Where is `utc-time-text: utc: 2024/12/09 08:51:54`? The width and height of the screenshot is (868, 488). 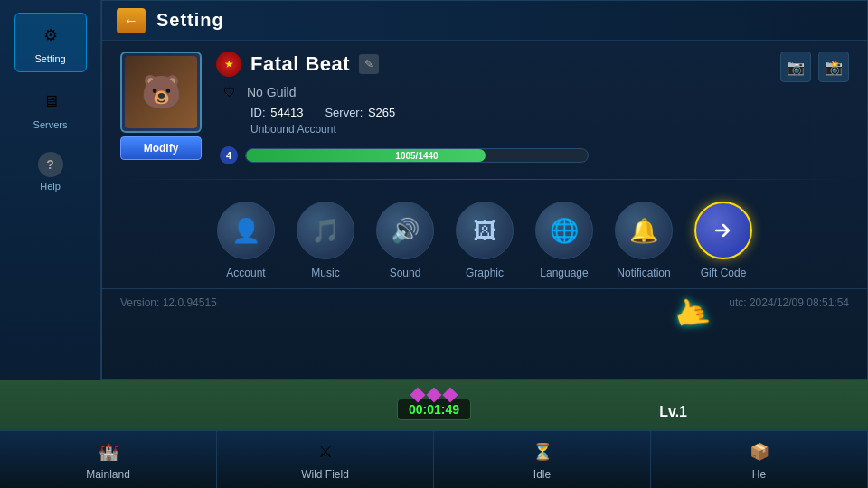
utc-time-text: utc: 2024/12/09 08:51:54 is located at coordinates (788, 303).